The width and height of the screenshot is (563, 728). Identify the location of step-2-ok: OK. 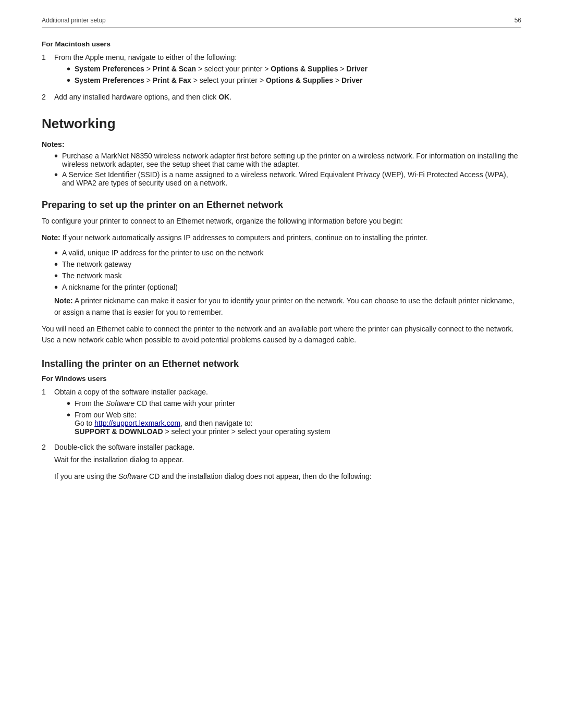
(224, 97).